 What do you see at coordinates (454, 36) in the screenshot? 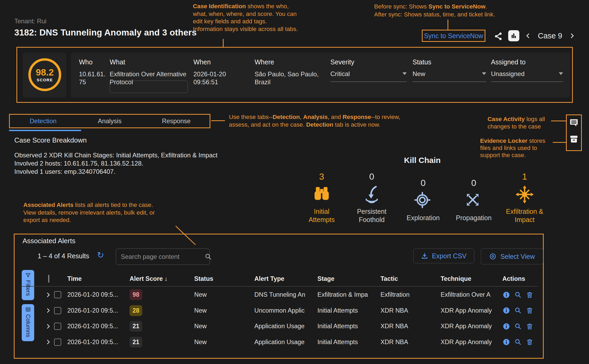
I see `sync-to-servicenow-button: Sync to ServiceNow` at bounding box center [454, 36].